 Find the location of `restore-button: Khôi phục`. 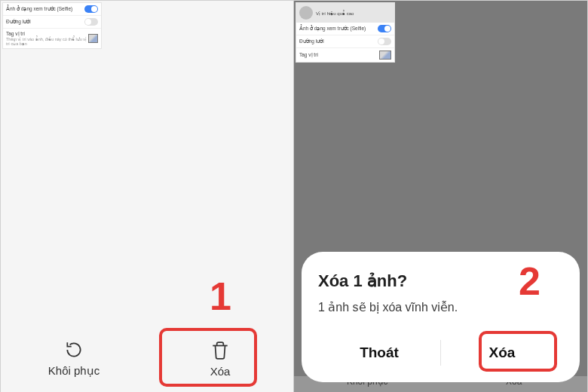

restore-button: Khôi phục is located at coordinates (74, 359).